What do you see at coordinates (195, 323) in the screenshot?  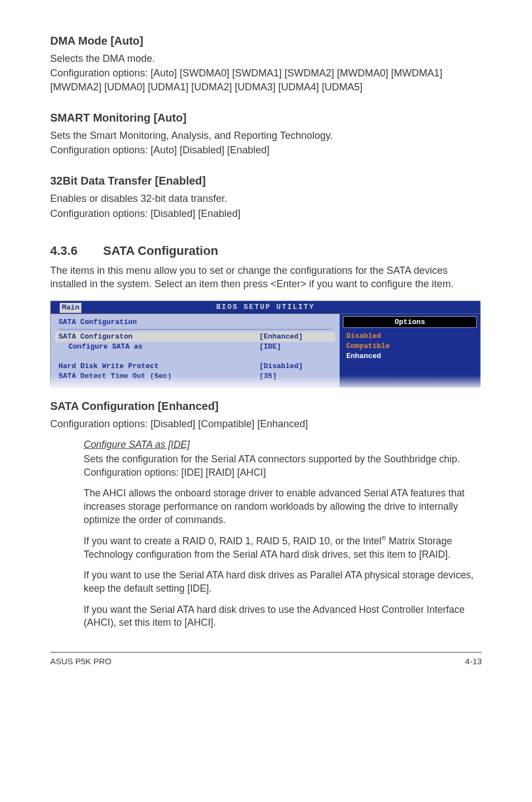 I see `bios-subtitle: SATA Configuration` at bounding box center [195, 323].